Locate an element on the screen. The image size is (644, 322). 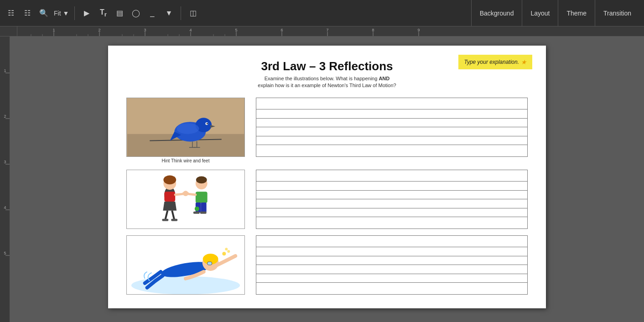
background-button: Background is located at coordinates (497, 13).